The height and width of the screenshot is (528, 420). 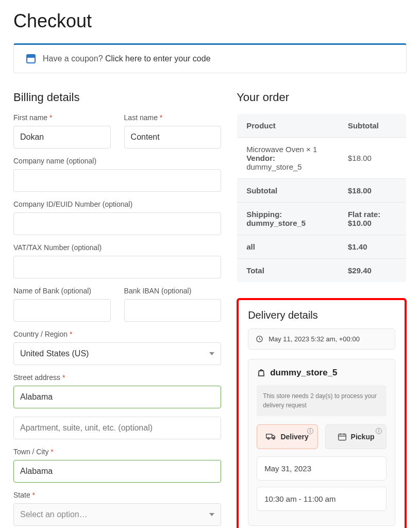 I want to click on bag-icon, so click(x=261, y=373).